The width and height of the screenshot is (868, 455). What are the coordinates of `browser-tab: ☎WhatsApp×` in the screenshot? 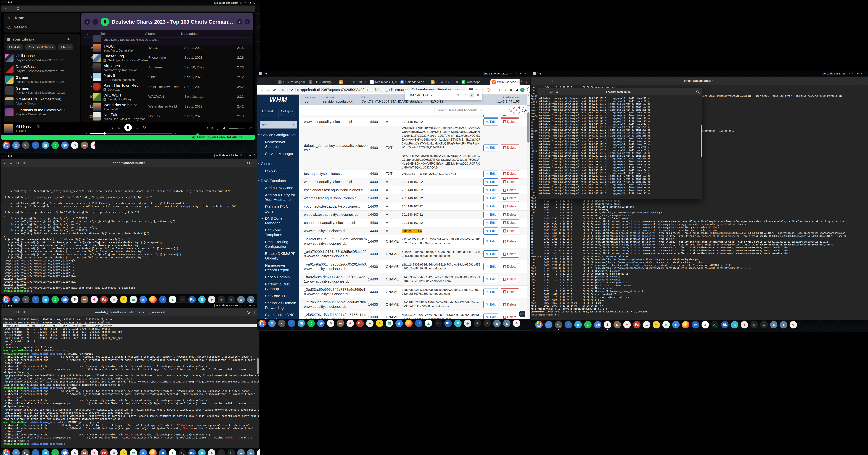 It's located at (475, 82).